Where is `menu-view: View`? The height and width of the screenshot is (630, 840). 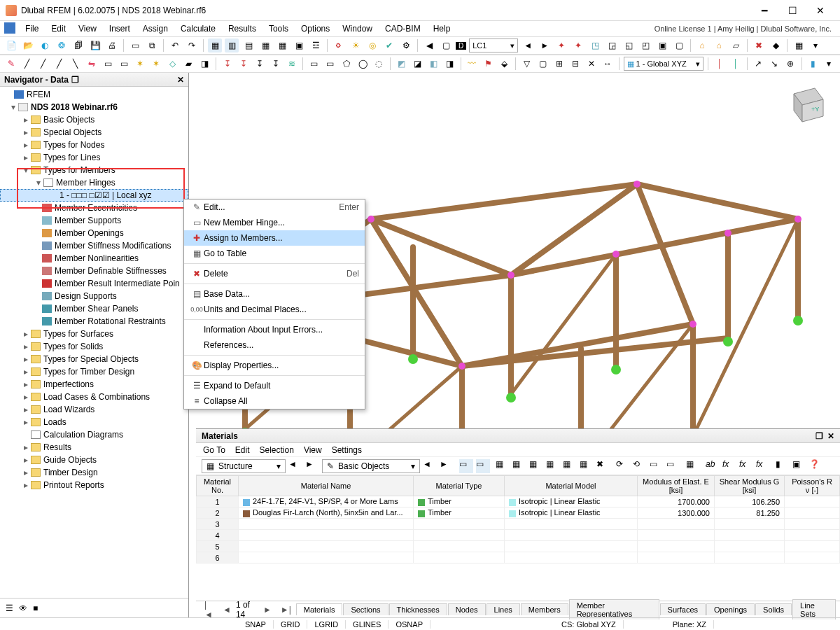
menu-view: View is located at coordinates (88, 29).